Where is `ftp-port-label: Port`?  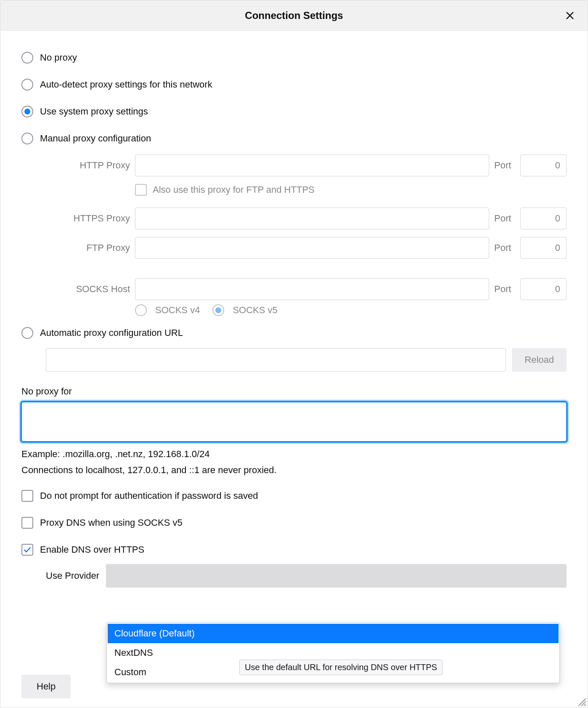 ftp-port-label: Port is located at coordinates (505, 248).